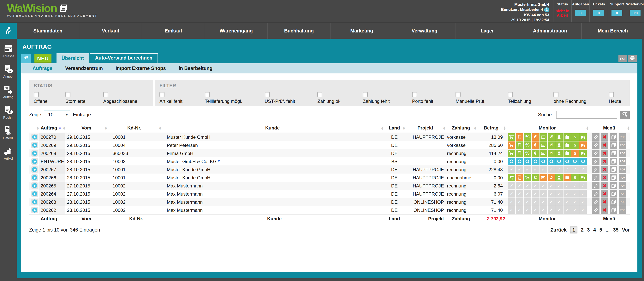  What do you see at coordinates (42, 68) in the screenshot?
I see `subnav-item-auftraege: Aufträge` at bounding box center [42, 68].